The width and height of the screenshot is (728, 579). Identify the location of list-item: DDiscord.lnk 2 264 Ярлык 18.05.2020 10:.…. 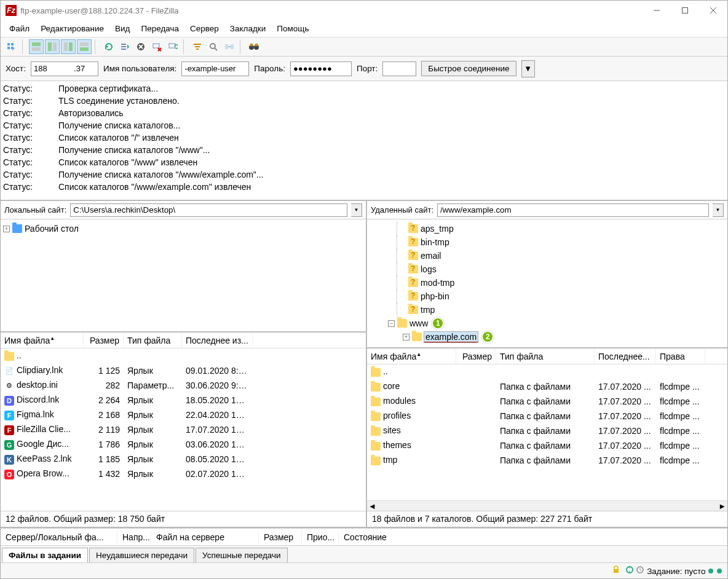
(183, 400).